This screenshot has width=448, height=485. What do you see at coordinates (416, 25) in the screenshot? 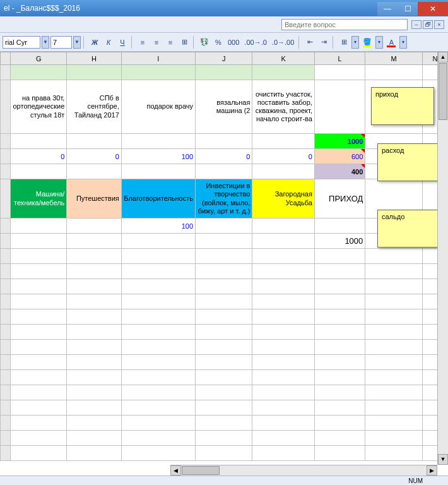
I see `doc-min-icon: –` at bounding box center [416, 25].